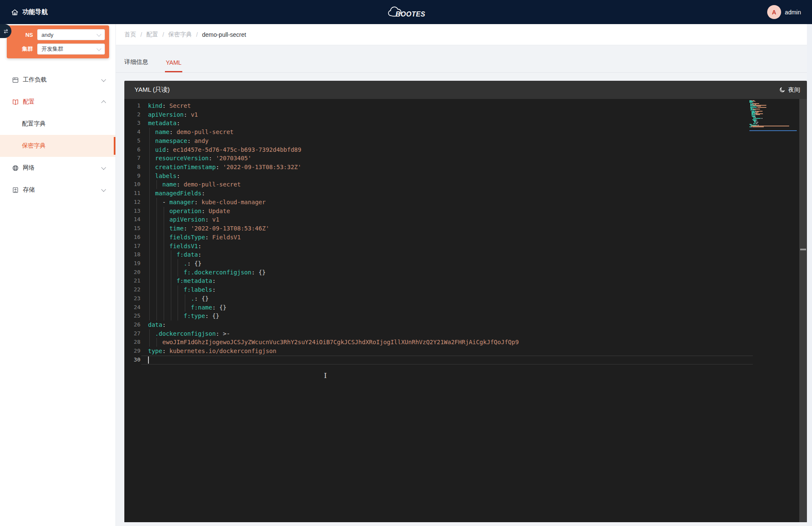 The image size is (812, 526). What do you see at coordinates (58, 135) in the screenshot?
I see `sidebar-menu: 工作负载配置配置字典保密字典网络存储` at bounding box center [58, 135].